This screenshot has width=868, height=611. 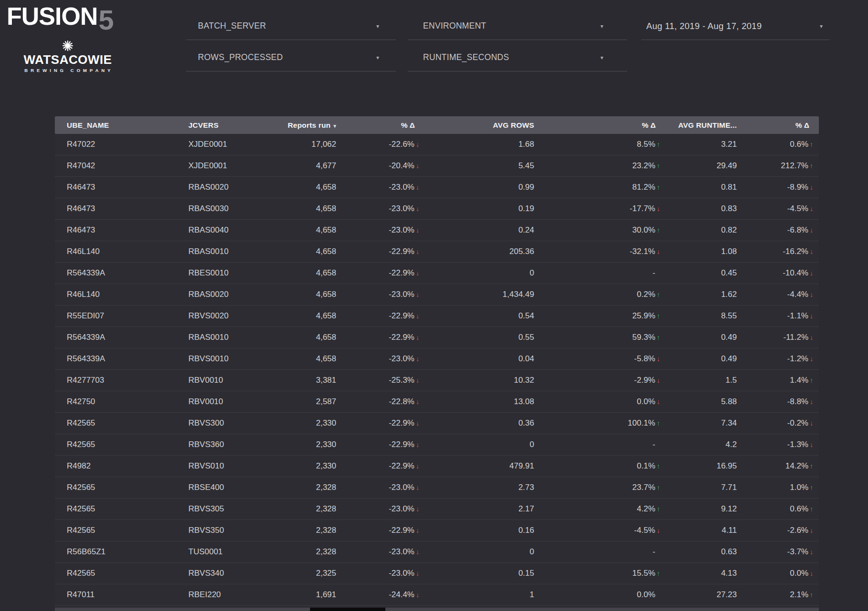 What do you see at coordinates (300, 423) in the screenshot?
I see `reports-run-cell: 2,330` at bounding box center [300, 423].